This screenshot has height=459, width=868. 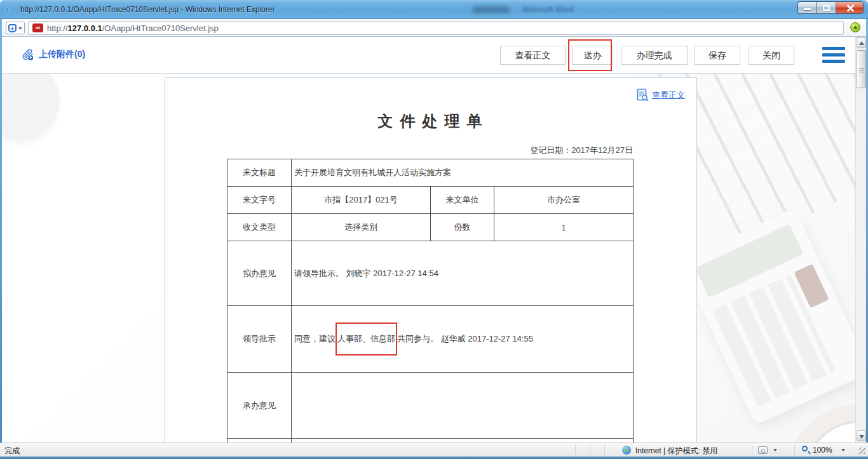 What do you see at coordinates (12, 451) in the screenshot?
I see `status-text: 完成` at bounding box center [12, 451].